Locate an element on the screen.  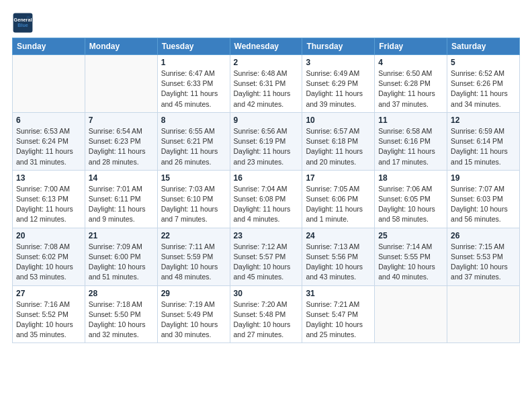
day-detail: Sunrise: 6:52 AM Sunset: 6:26 PM Dayligh… is located at coordinates (484, 89).